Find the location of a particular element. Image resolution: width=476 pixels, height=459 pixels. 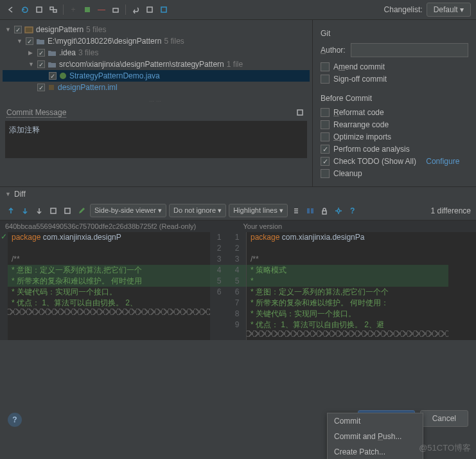

reformat-checkbox is located at coordinates (325, 113).